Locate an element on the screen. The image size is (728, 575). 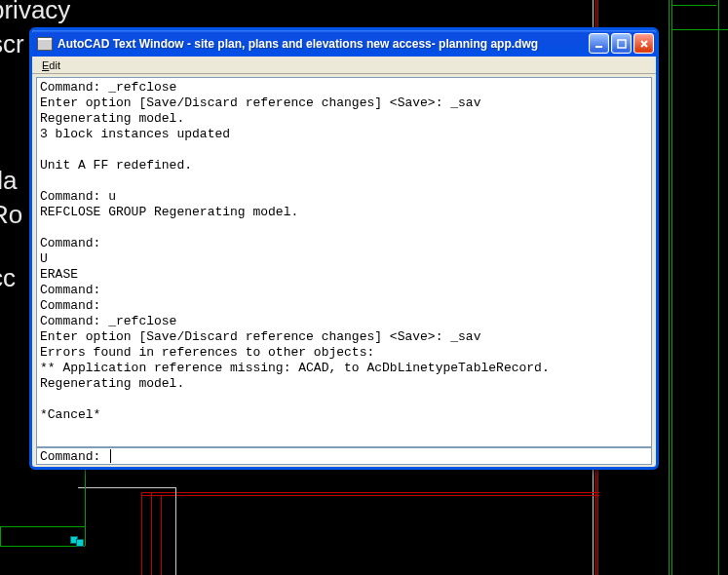
menu-edit: Edit is located at coordinates (51, 65).